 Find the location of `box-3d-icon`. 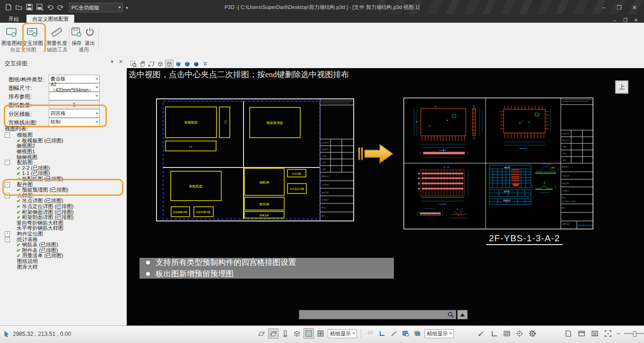

box-3d-icon is located at coordinates (297, 334).